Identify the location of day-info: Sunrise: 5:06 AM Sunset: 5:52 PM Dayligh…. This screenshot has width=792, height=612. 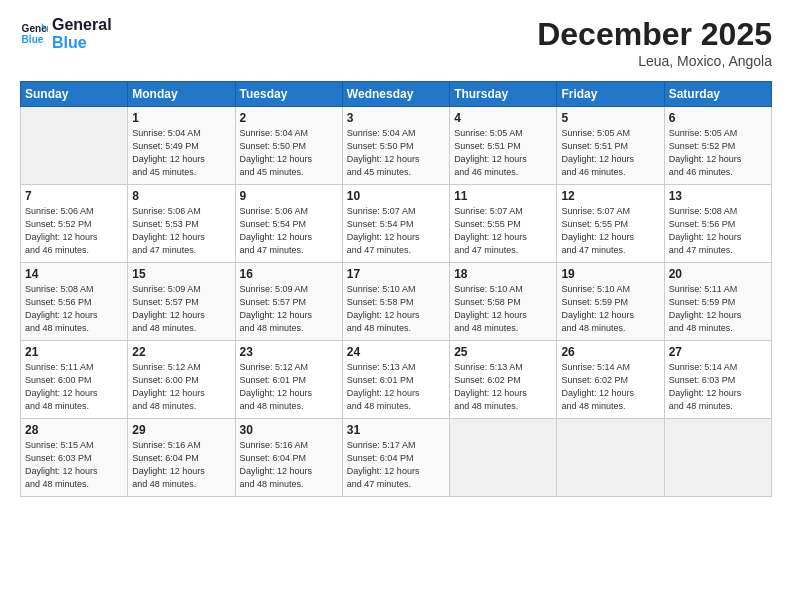
(74, 231).